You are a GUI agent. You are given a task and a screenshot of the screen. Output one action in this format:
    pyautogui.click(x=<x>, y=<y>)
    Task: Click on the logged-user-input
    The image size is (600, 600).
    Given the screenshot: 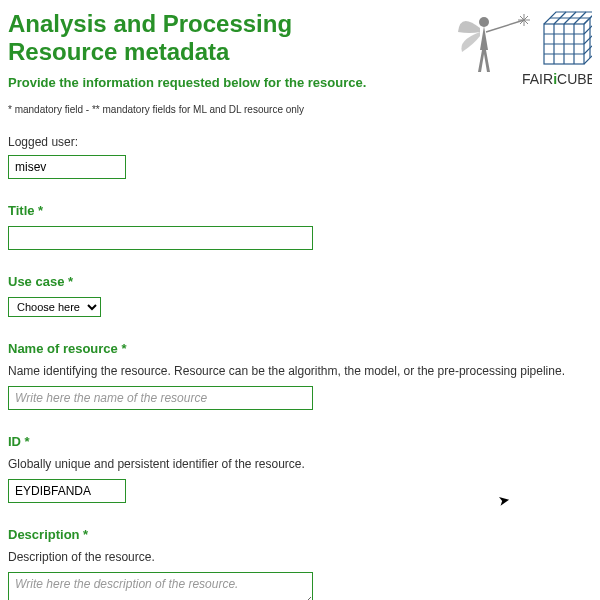 What is the action you would take?
    pyautogui.click(x=67, y=167)
    